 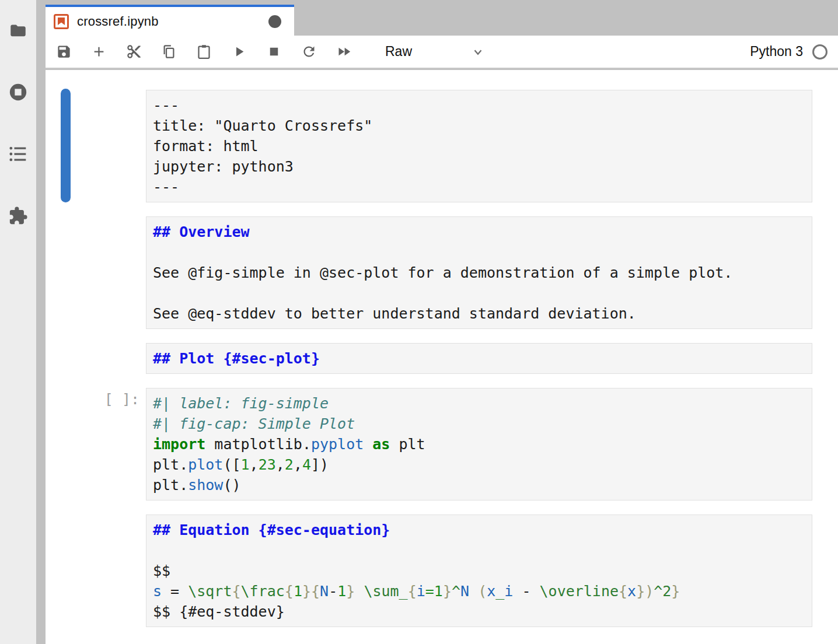 I want to click on editor-line: import matplotlib.pyplot as plt, so click(x=479, y=444).